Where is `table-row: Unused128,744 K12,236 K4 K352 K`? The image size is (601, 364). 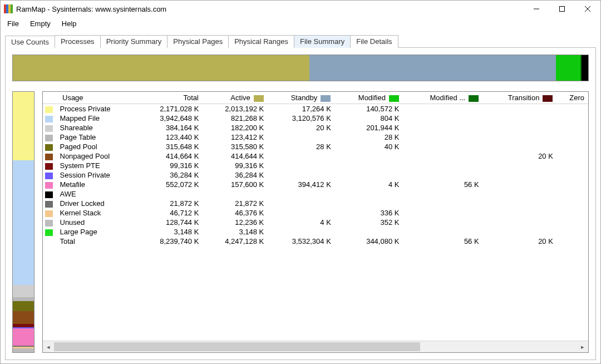
table-row: Unused128,744 K12,236 K4 K352 K is located at coordinates (316, 223).